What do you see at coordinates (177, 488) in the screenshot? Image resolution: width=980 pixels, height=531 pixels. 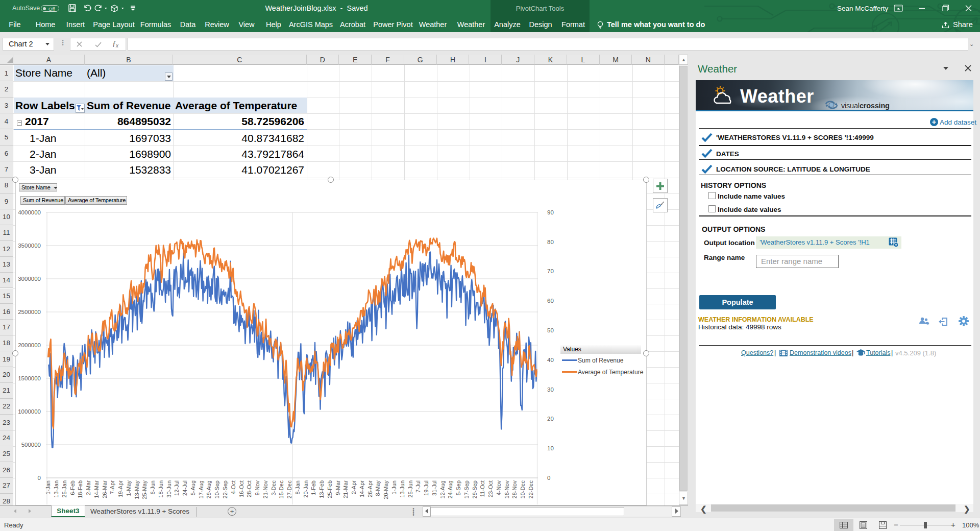 I see `svg-text: 12-Jul` at bounding box center [177, 488].